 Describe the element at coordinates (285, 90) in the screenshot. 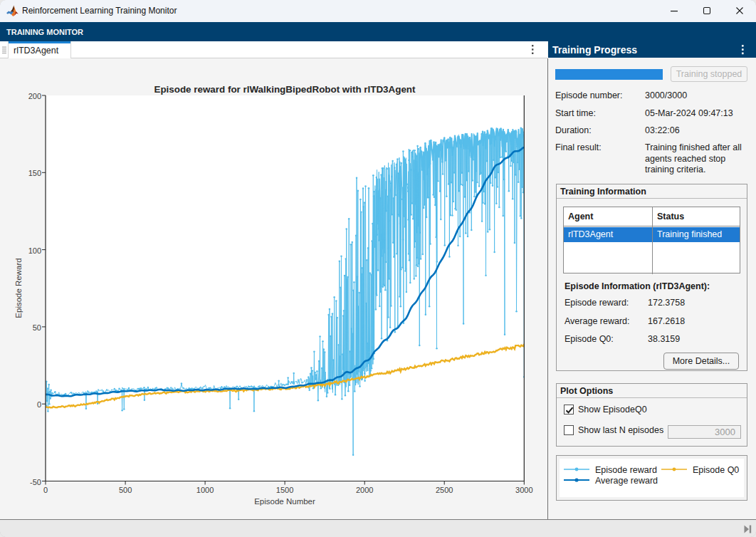

I see `svg-text:Episode reward for rlWalkingBi: Episode reward for rlWalkingBipedRobot w…` at that location.